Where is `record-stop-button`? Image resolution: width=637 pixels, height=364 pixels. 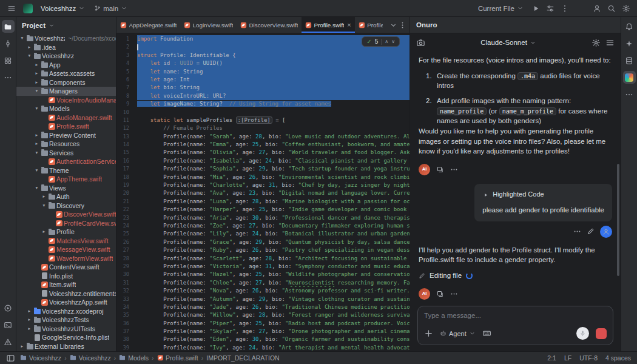
record-stop-button is located at coordinates (601, 334).